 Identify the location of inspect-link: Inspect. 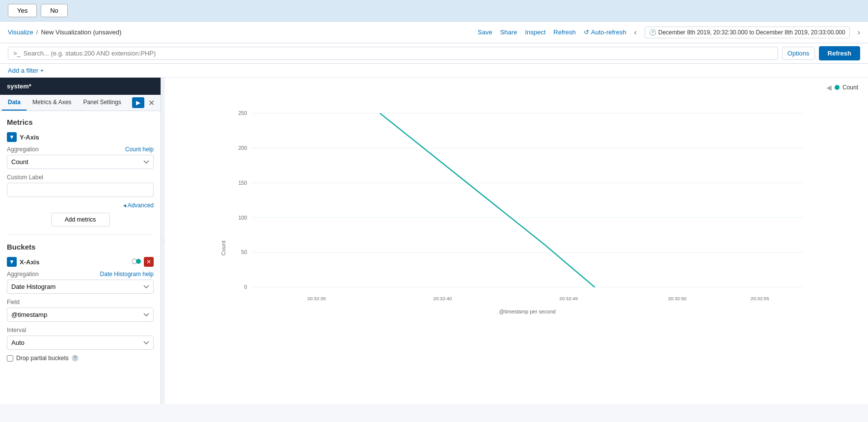
(535, 32).